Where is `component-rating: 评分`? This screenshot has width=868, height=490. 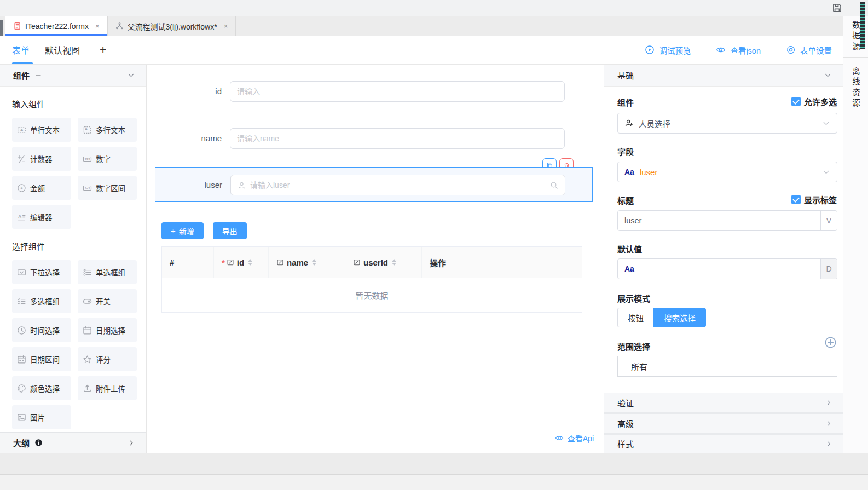
component-rating: 评分 is located at coordinates (107, 359).